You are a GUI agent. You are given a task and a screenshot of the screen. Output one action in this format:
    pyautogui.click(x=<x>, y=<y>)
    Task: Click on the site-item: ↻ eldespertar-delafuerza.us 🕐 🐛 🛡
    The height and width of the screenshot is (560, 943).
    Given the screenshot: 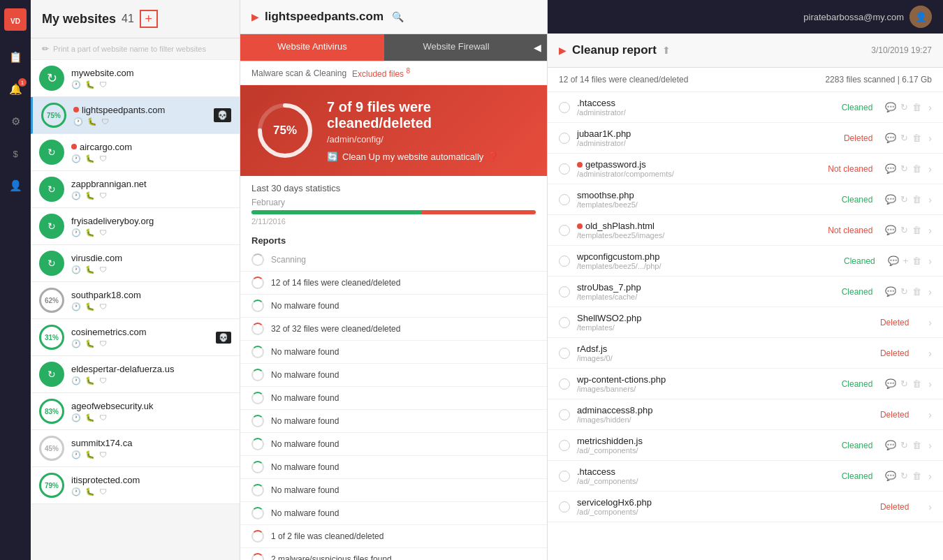 What is the action you would take?
    pyautogui.click(x=136, y=374)
    